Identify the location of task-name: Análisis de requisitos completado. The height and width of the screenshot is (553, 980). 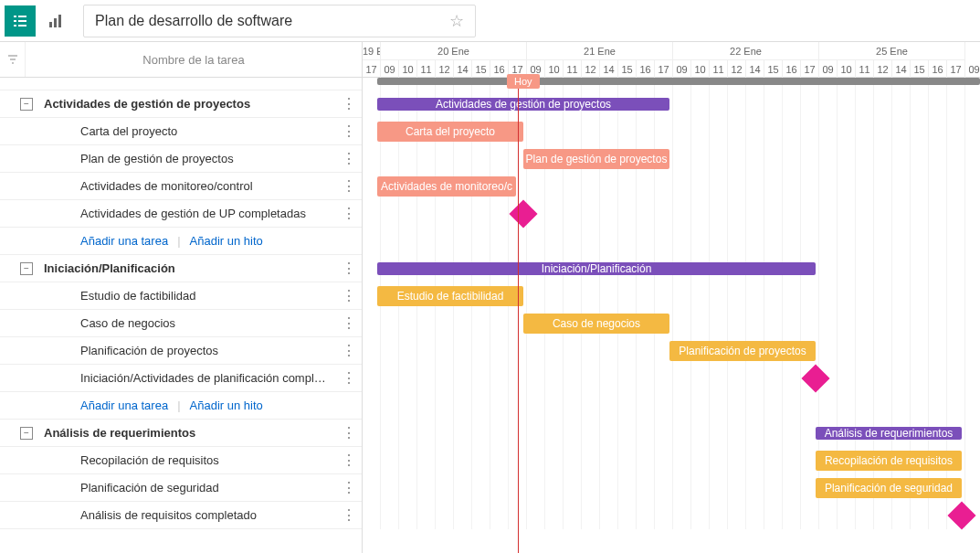
(210, 516).